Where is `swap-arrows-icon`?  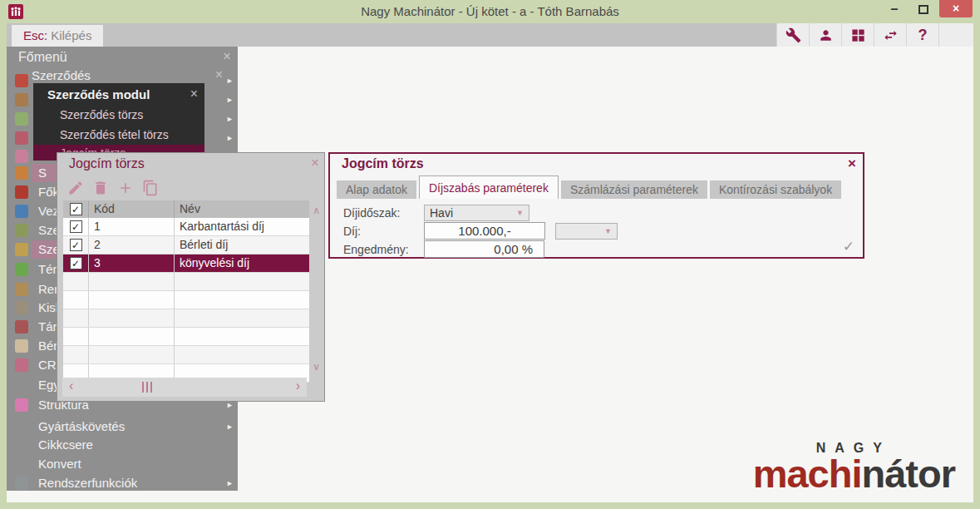 swap-arrows-icon is located at coordinates (891, 35).